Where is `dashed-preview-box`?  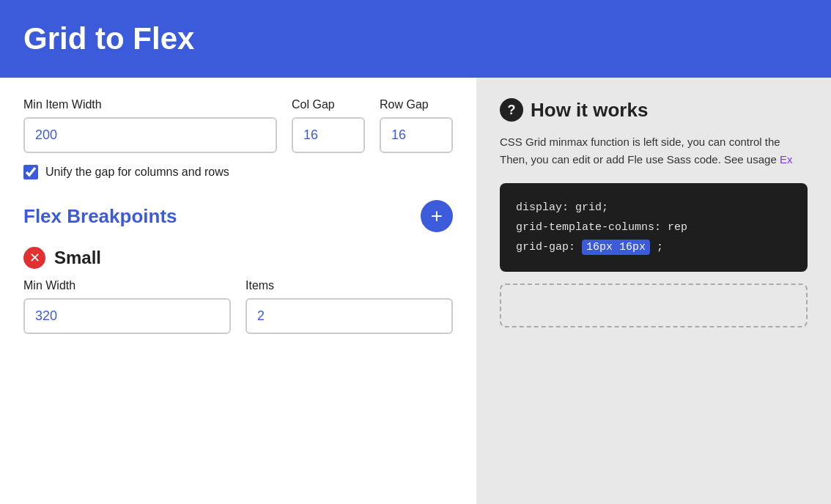 dashed-preview-box is located at coordinates (654, 305).